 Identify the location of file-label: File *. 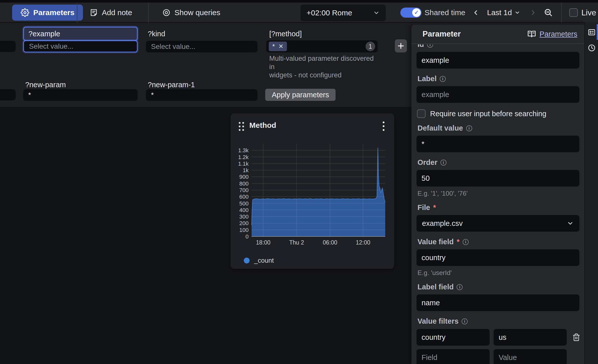
(498, 208).